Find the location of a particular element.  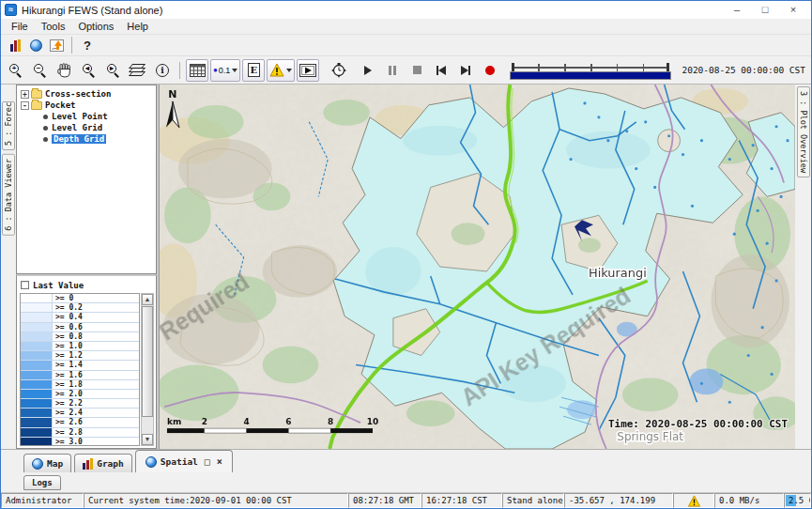

tab-graph: Graph is located at coordinates (103, 463).